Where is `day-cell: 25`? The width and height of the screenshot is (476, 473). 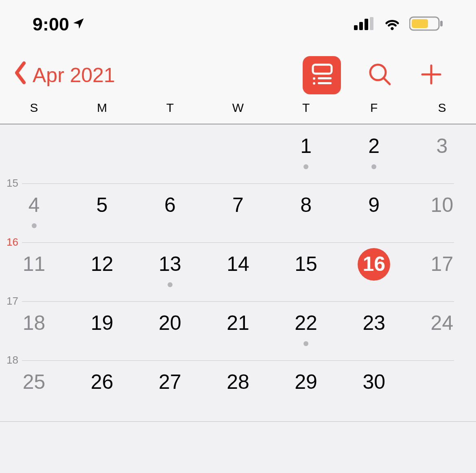
day-cell: 25 is located at coordinates (34, 390).